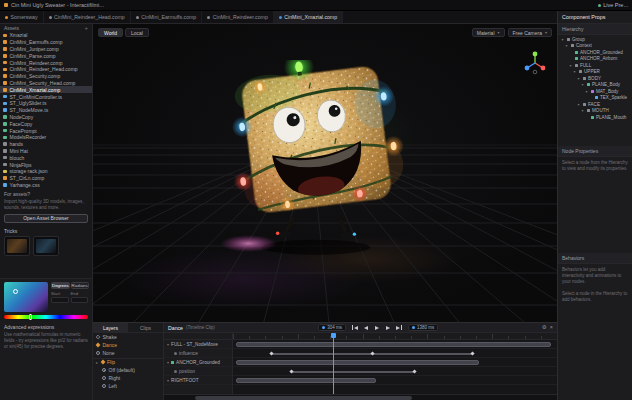 The width and height of the screenshot is (632, 400). What do you see at coordinates (46, 76) in the screenshot?
I see `asset-list-item: CinMini_Security.comp` at bounding box center [46, 76].